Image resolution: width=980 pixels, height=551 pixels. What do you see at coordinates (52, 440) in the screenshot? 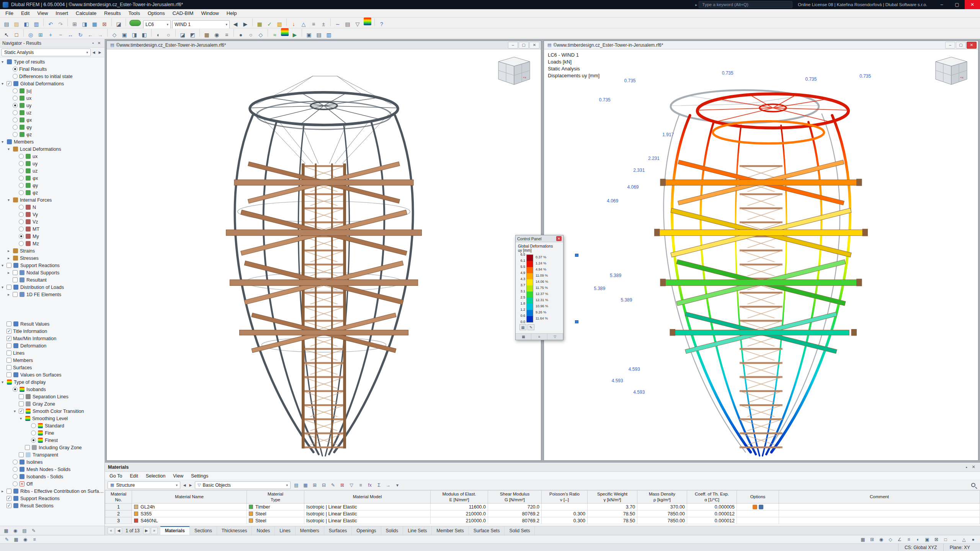
I see `tree-item: Finest` at bounding box center [52, 440].